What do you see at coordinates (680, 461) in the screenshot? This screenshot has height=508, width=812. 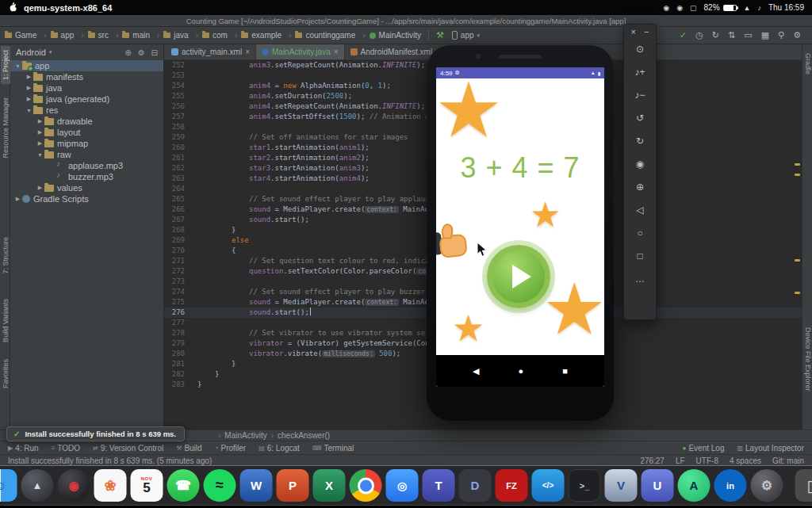 I see `status-item: LF` at bounding box center [680, 461].